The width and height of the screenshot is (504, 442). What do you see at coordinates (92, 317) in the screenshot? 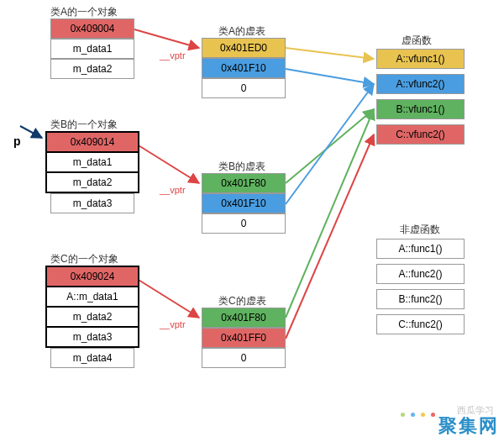
I see `obj-c-row: m_data2` at bounding box center [92, 317].